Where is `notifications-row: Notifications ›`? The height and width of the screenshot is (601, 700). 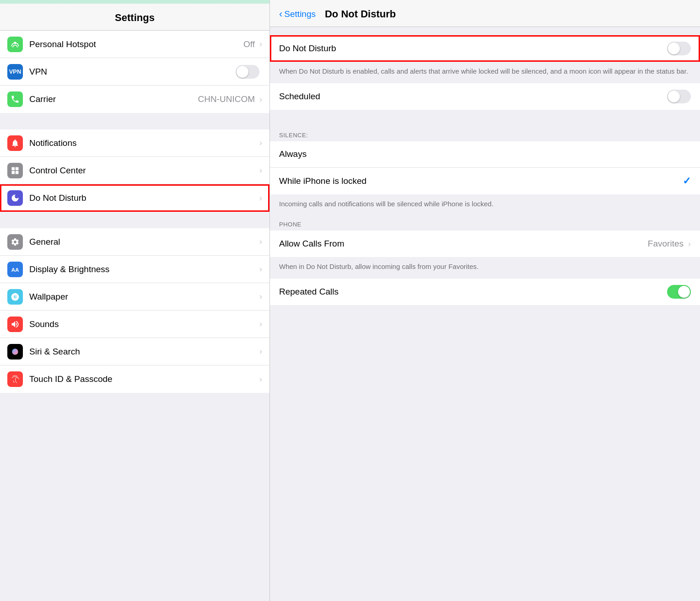 notifications-row: Notifications › is located at coordinates (135, 143).